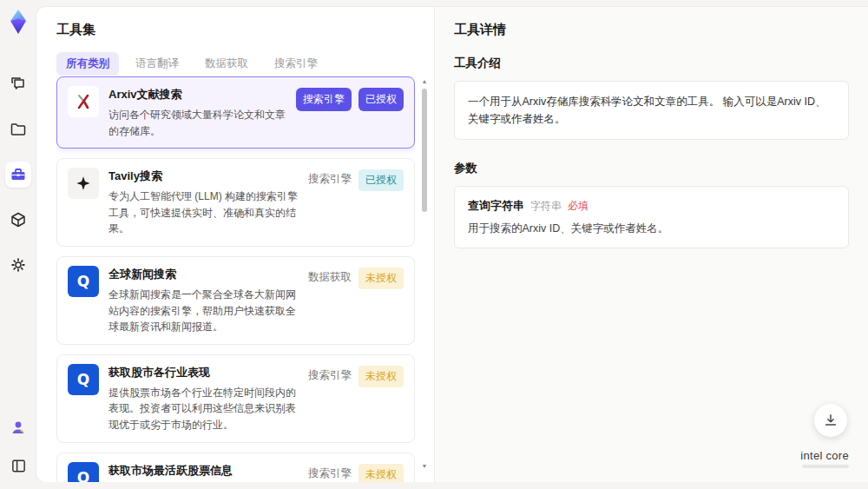  What do you see at coordinates (324, 99) in the screenshot?
I see `category-chip-button: 搜索引擎` at bounding box center [324, 99].